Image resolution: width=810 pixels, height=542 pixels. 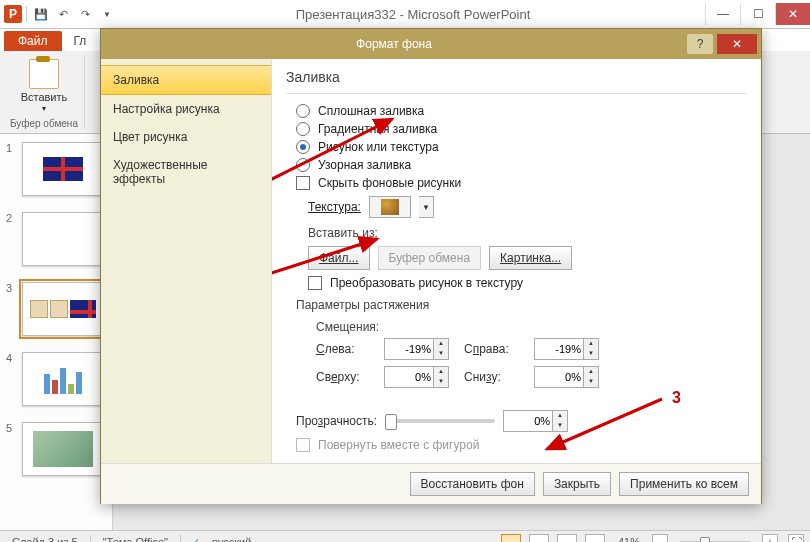 What do you see at coordinates (569, 349) in the screenshot?
I see `offset-right-input: ▲▼` at bounding box center [569, 349].